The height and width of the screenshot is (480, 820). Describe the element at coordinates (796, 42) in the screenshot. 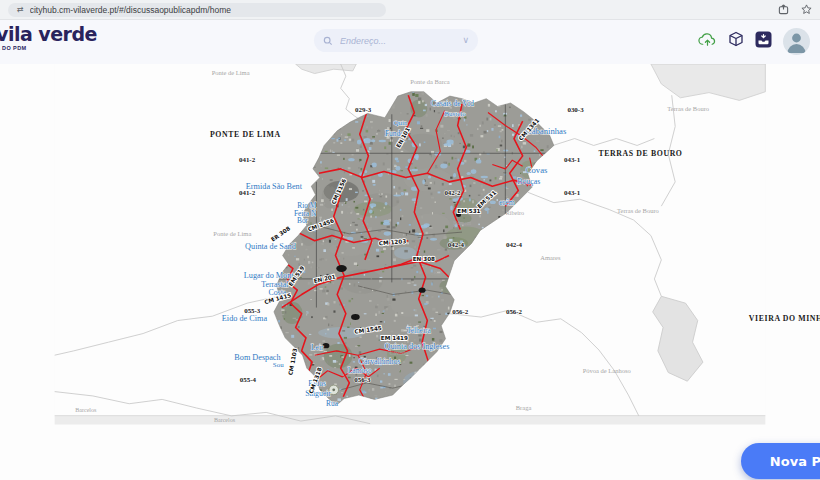

I see `user-avatar` at that location.